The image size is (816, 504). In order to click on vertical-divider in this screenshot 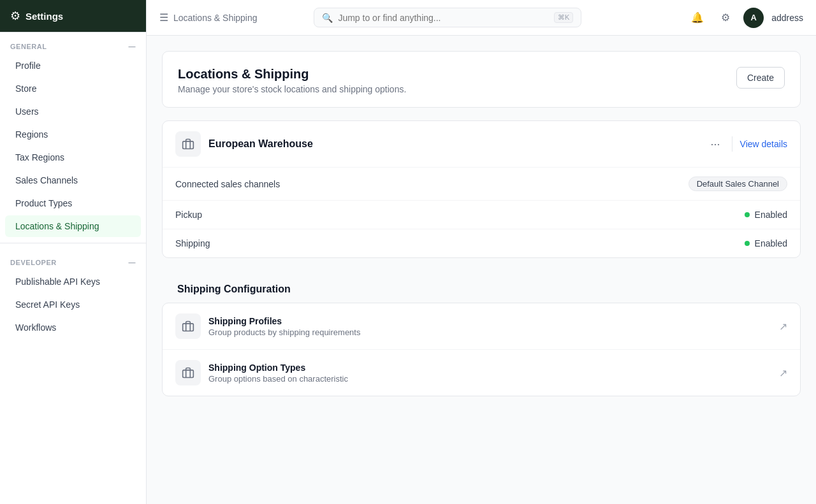, I will do `click(732, 144)`.